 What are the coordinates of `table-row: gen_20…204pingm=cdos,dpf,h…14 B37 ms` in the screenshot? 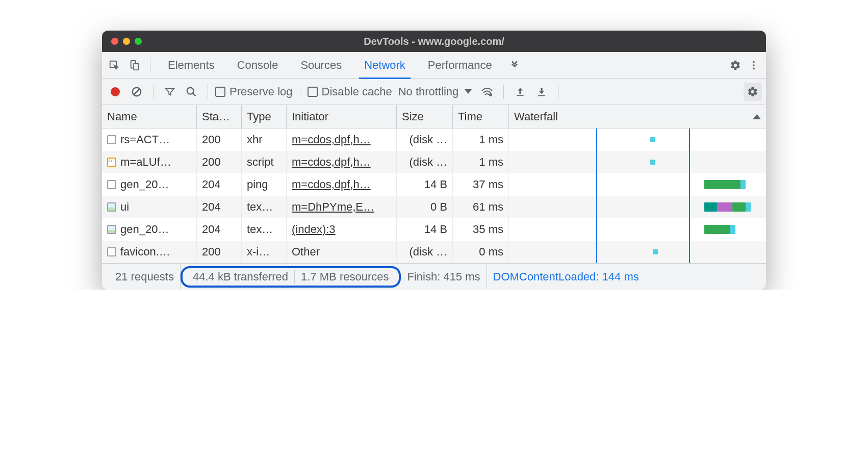 It's located at (434, 185).